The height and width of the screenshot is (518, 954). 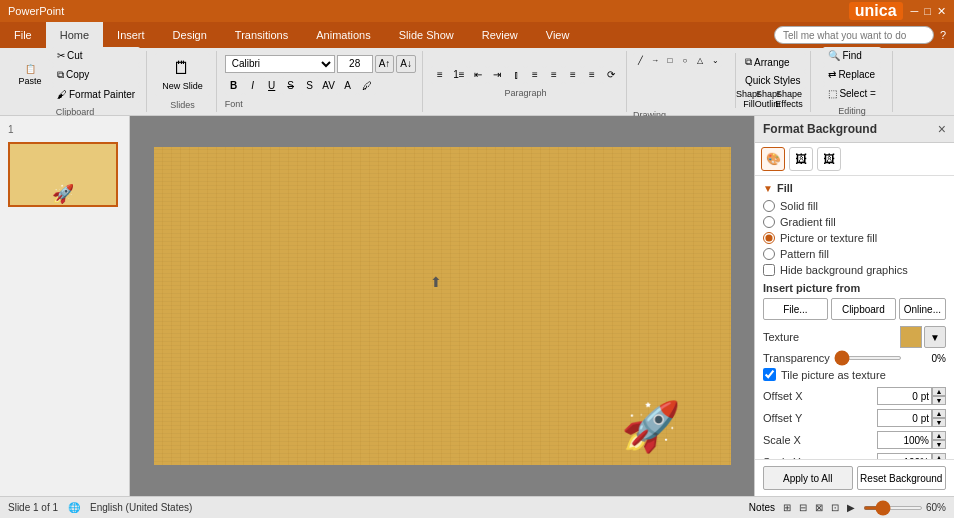 I want to click on font-size-decrease: A↓, so click(x=406, y=64).